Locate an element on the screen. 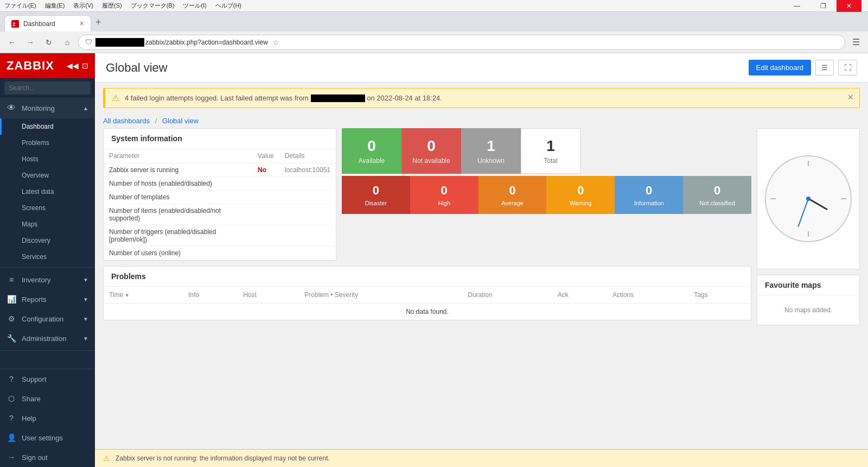  sidebar-item-user-settings: 👤 User settings is located at coordinates (48, 438).